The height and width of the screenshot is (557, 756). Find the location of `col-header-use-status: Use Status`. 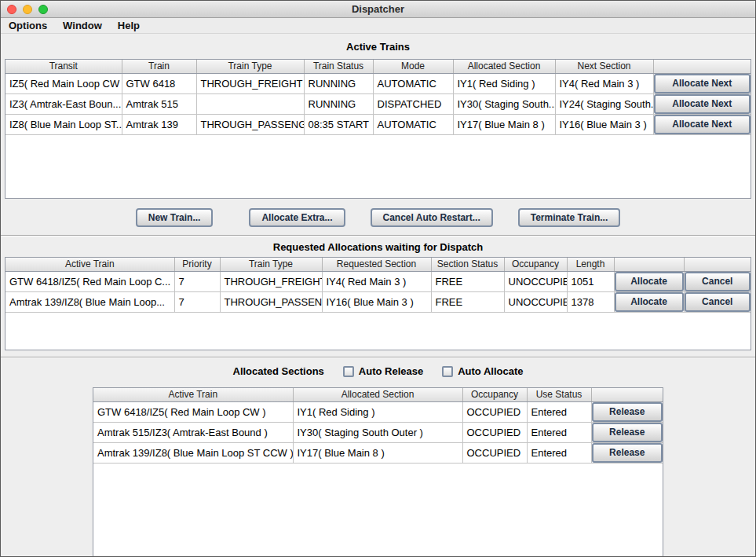

col-header-use-status: Use Status is located at coordinates (559, 394).